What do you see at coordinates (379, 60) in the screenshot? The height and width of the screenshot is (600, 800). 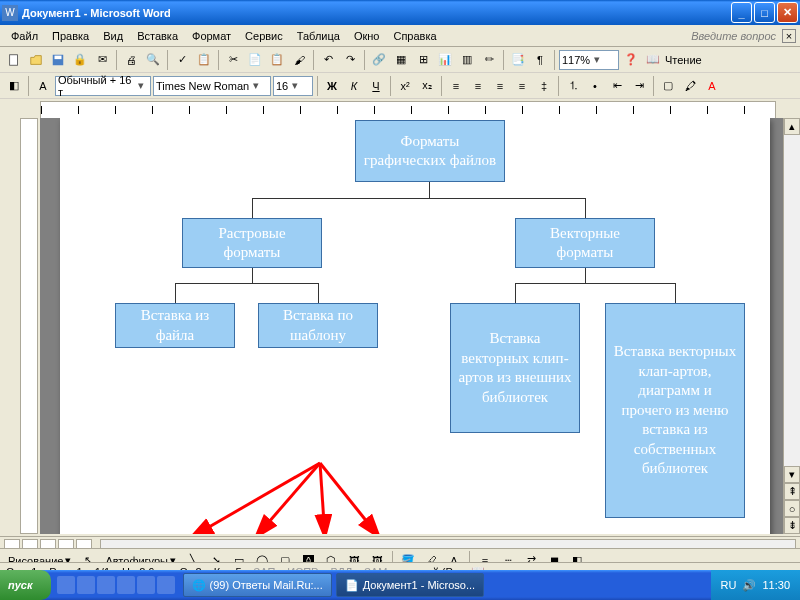 I see `hyperlink-icon: 🔗` at bounding box center [379, 60].